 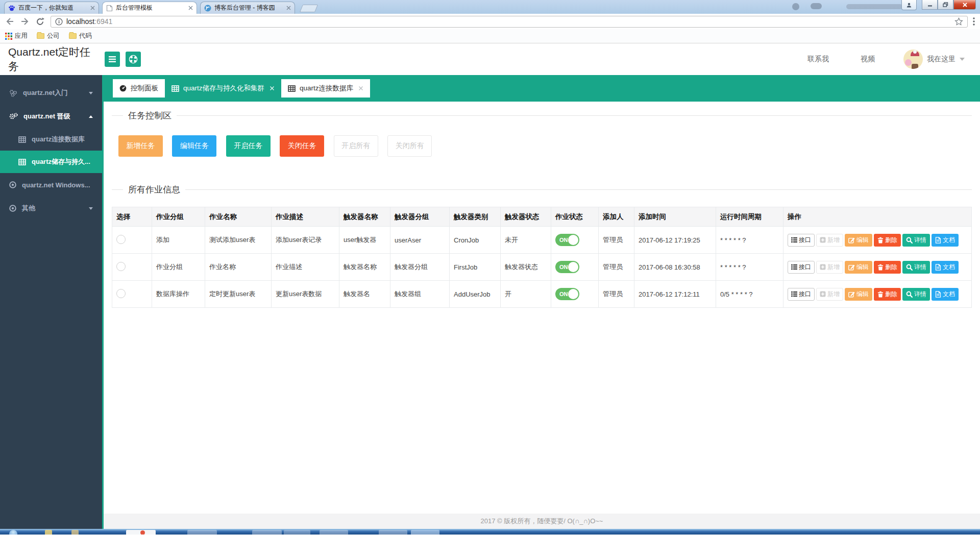 I want to click on info-icon, so click(x=59, y=21).